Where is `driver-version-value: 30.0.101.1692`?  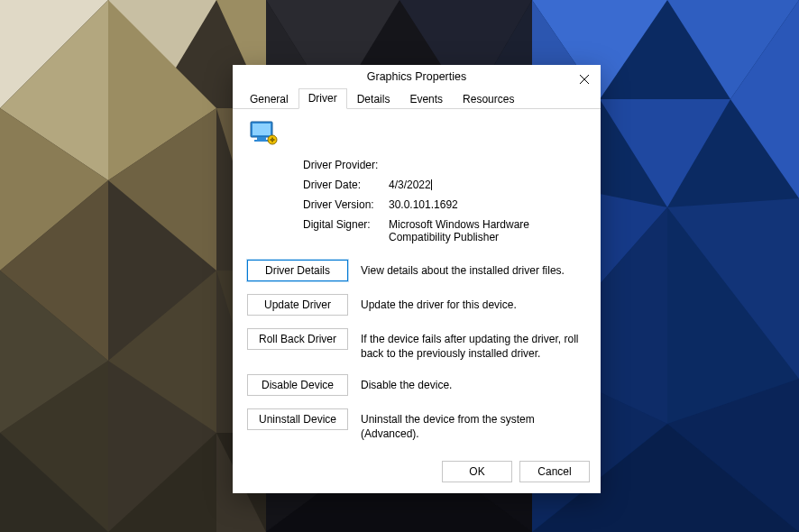 driver-version-value: 30.0.101.1692 is located at coordinates (487, 205).